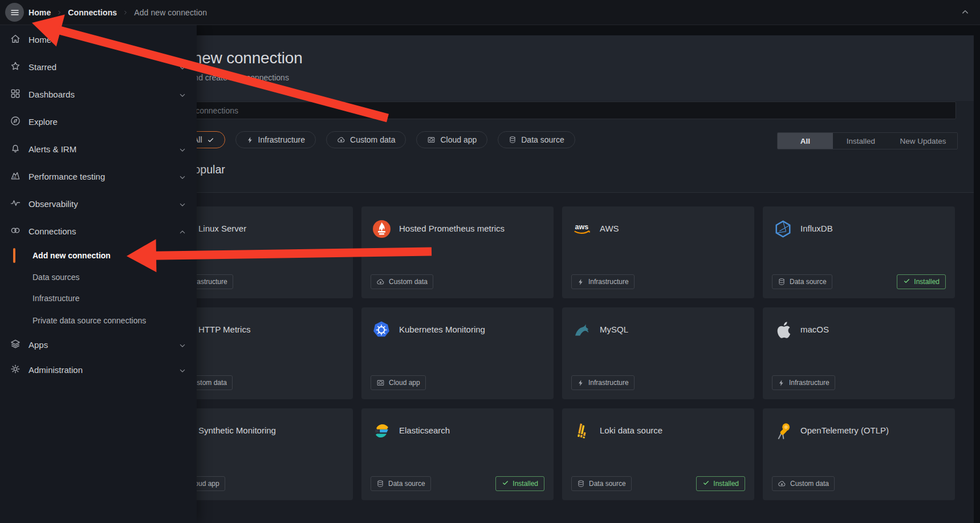  Describe the element at coordinates (40, 13) in the screenshot. I see `breadcrumb-item-home: Home` at that location.